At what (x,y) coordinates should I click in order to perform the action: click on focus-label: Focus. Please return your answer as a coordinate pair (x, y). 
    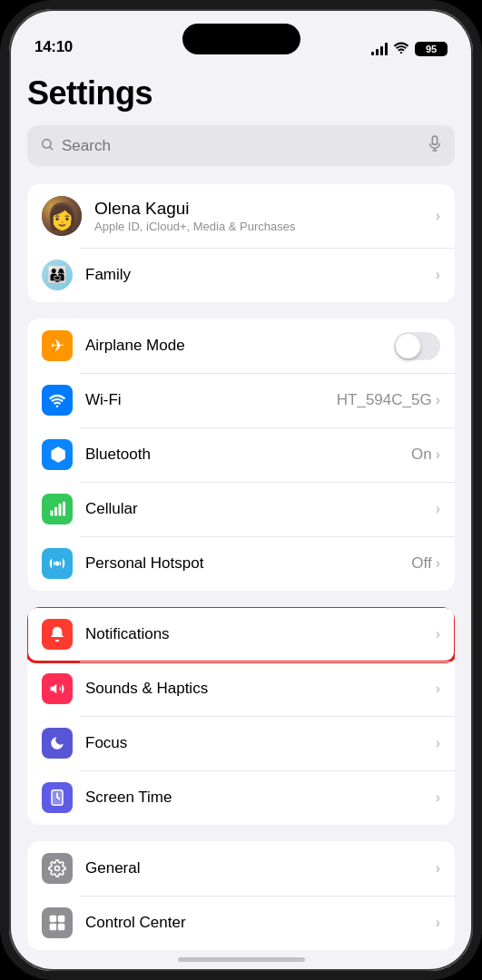
    Looking at the image, I should click on (261, 743).